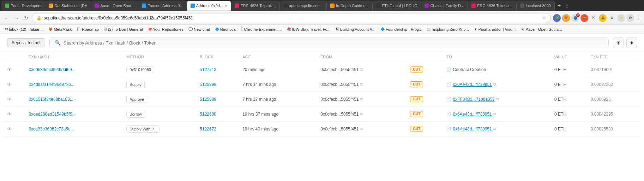 This screenshot has height=181, width=644. Describe the element at coordinates (448, 29) in the screenshot. I see `bookmark-zero-kno: 📖Exploring Zero Kno...` at that location.